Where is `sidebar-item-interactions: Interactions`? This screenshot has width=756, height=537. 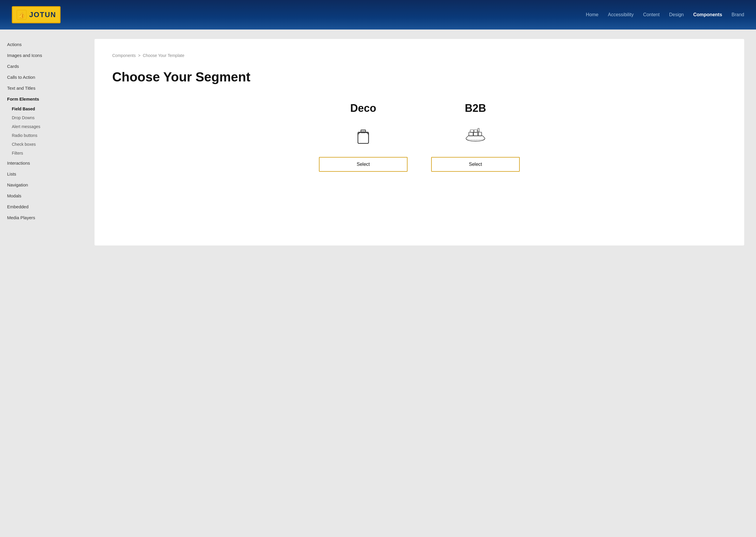 sidebar-item-interactions: Interactions is located at coordinates (41, 163).